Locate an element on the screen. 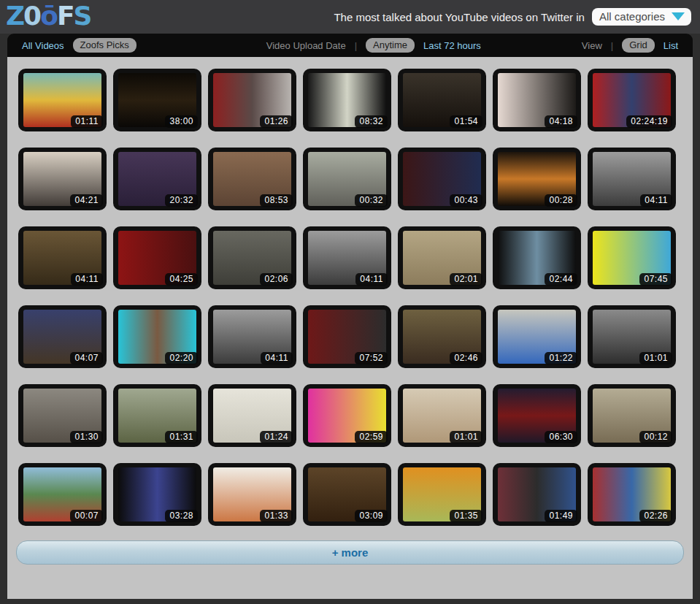 The width and height of the screenshot is (700, 604). site-tagline: The most talked about YouTube videos on … is located at coordinates (459, 18).